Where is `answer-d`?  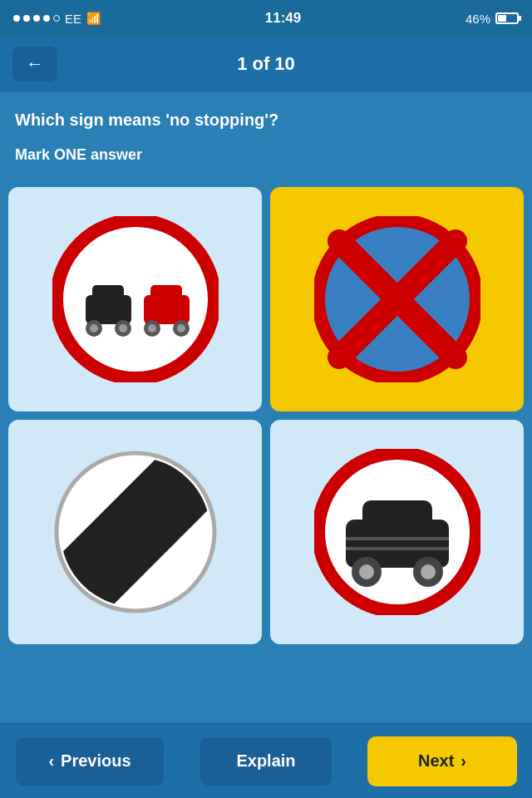
answer-d is located at coordinates (397, 532).